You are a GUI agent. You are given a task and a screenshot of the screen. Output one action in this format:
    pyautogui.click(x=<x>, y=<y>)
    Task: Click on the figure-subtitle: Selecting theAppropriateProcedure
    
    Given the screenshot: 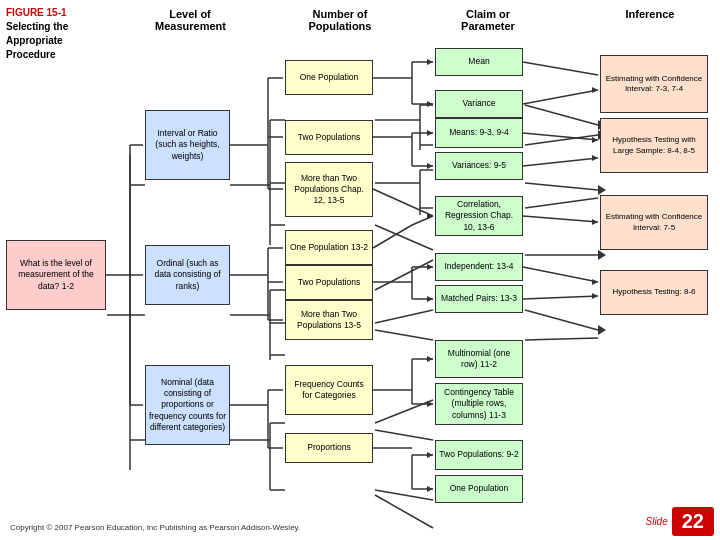 What is the action you would take?
    pyautogui.click(x=37, y=40)
    